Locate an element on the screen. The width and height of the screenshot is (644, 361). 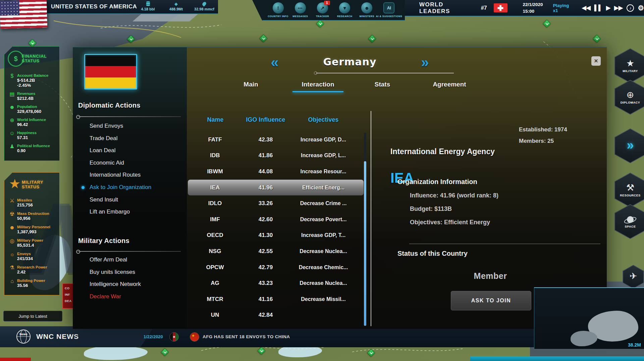
playback-button: ⚙ is located at coordinates (641, 8).